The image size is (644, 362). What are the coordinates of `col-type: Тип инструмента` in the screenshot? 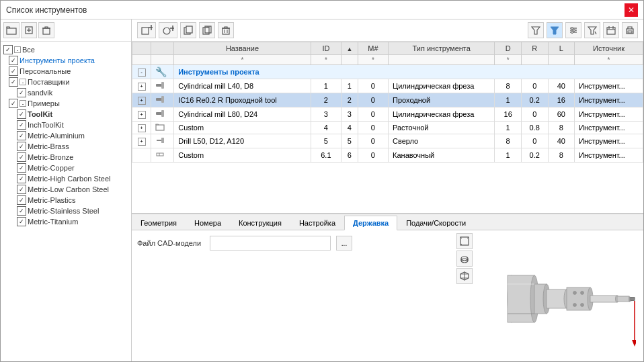 It's located at (442, 48).